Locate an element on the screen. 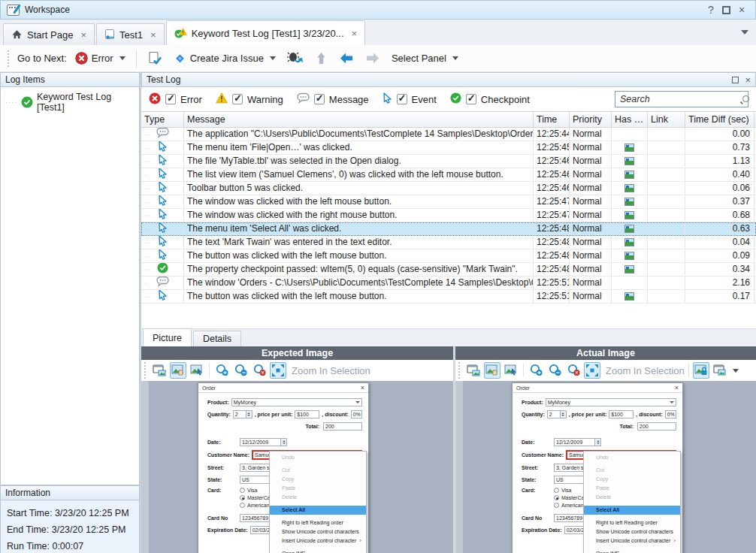  log-row: The window was clicked with the right mo… is located at coordinates (449, 216).